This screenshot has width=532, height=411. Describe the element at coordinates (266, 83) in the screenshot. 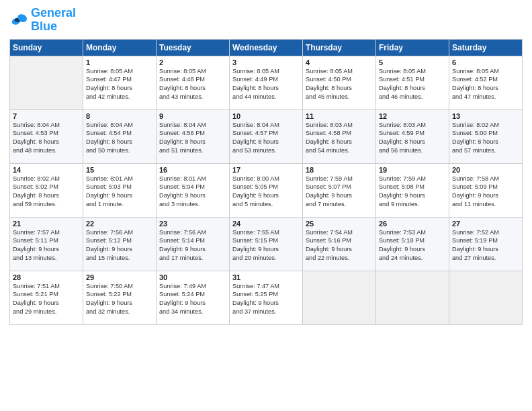

I see `calendar-week-row: 1Sunrise: 8:05 AMSunset: 4:47 PMDaylight…` at that location.